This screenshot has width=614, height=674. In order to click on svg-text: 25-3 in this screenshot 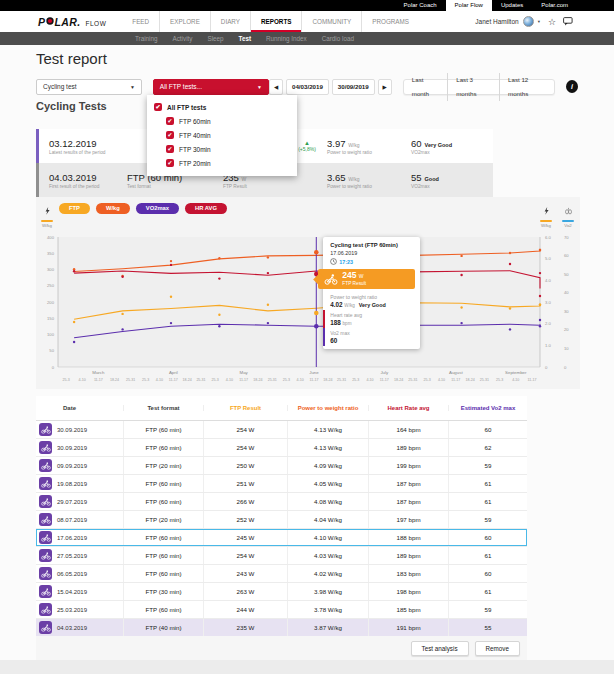, I will do `click(500, 380)`.